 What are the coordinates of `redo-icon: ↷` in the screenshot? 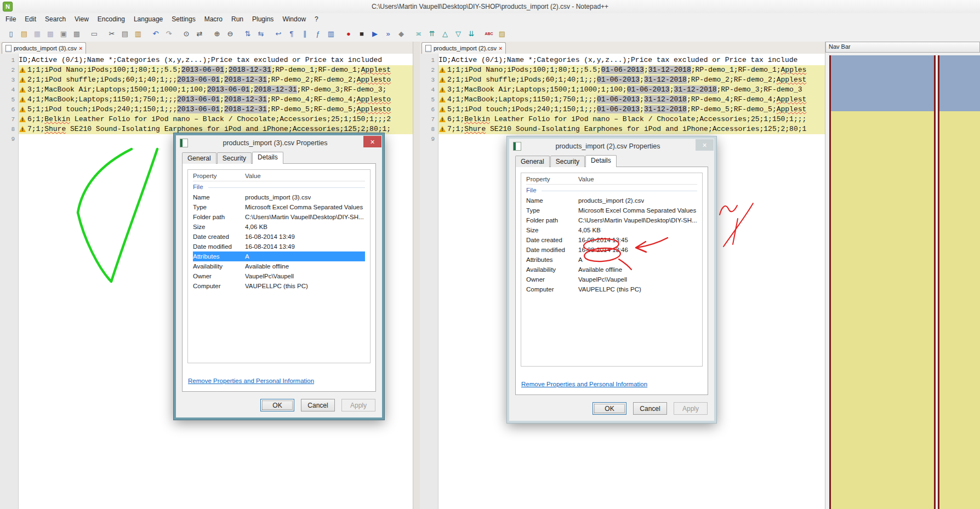 It's located at (169, 33).